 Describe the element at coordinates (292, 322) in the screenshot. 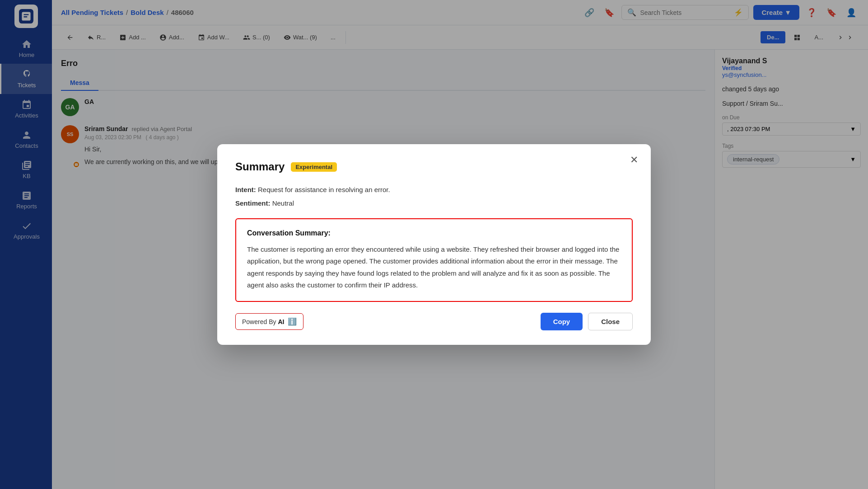

I see `info-icon: ℹ️` at that location.